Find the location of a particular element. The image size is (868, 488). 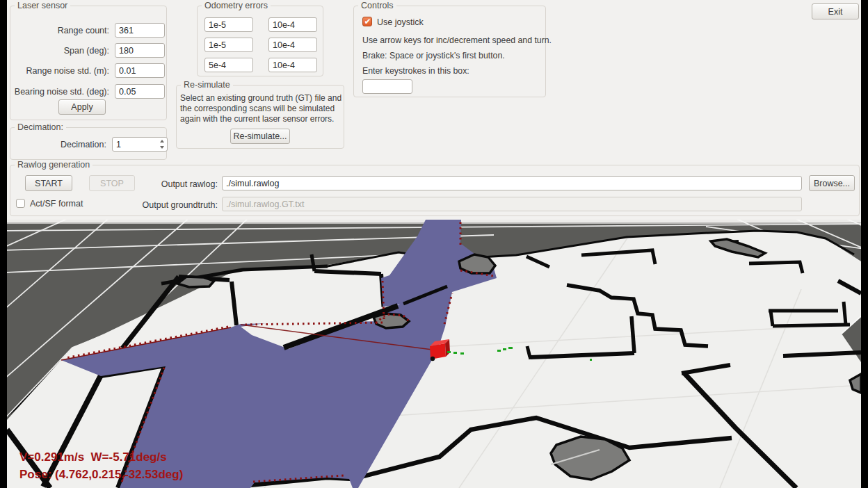

resimulate-description-line1: Select an existing ground truth (GT) fil… is located at coordinates (261, 98).